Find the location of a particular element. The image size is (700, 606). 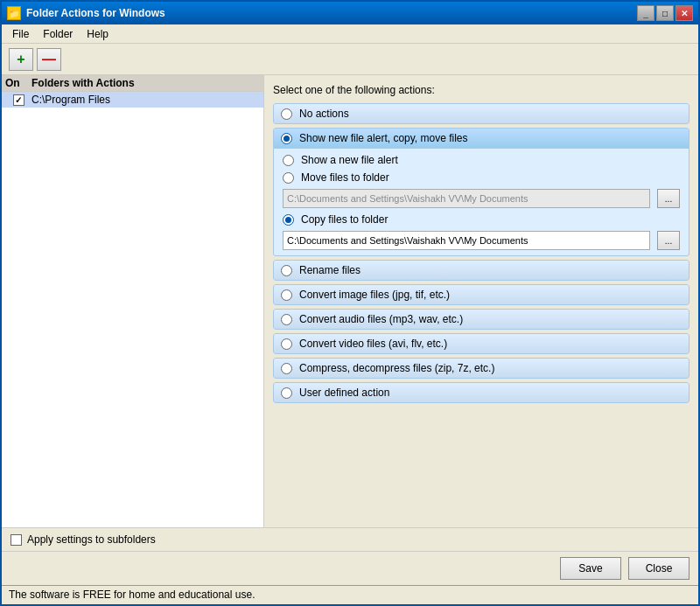

menu-file: File is located at coordinates (21, 34).